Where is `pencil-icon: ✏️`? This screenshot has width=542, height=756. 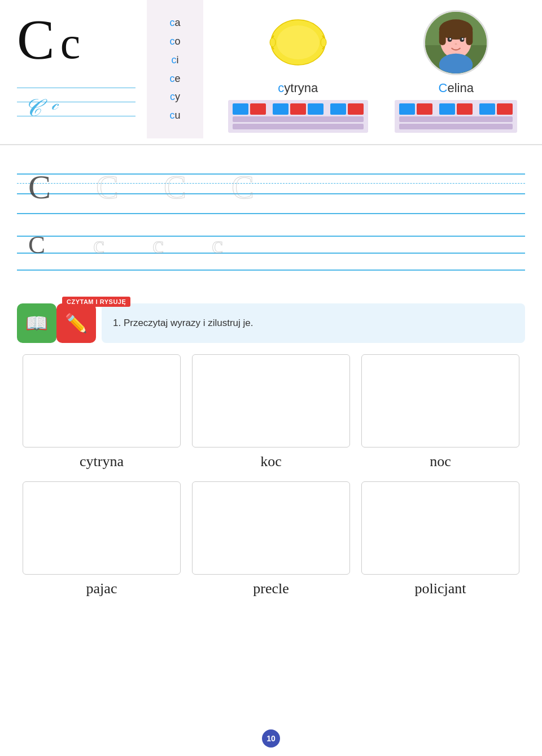 pencil-icon: ✏️ is located at coordinates (76, 323).